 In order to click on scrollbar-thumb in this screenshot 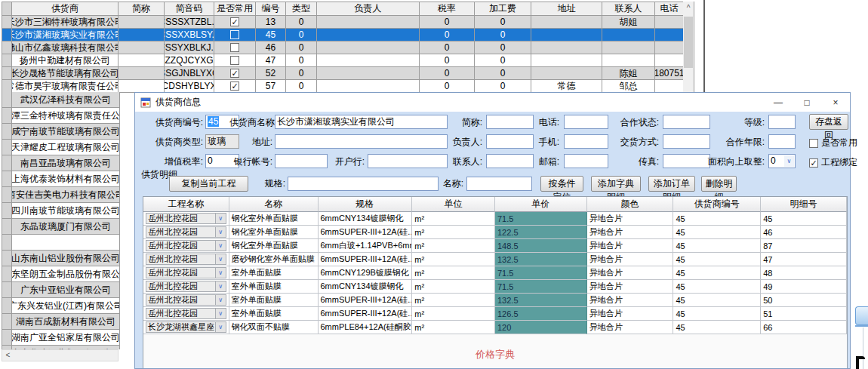, I will do `click(688, 42)`.